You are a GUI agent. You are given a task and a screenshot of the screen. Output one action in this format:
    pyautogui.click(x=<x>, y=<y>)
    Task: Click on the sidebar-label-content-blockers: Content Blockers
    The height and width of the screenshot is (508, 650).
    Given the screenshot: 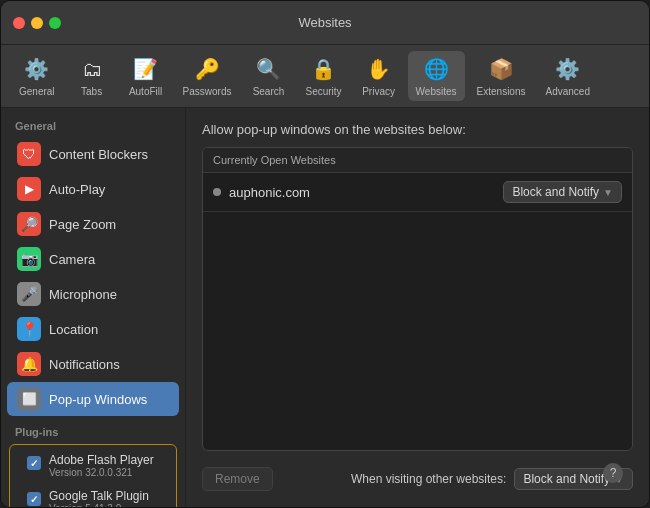 What is the action you would take?
    pyautogui.click(x=98, y=154)
    